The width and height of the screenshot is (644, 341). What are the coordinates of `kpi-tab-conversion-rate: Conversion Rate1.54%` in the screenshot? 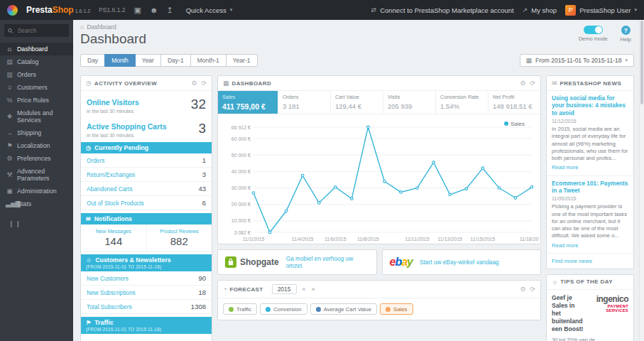 It's located at (462, 102).